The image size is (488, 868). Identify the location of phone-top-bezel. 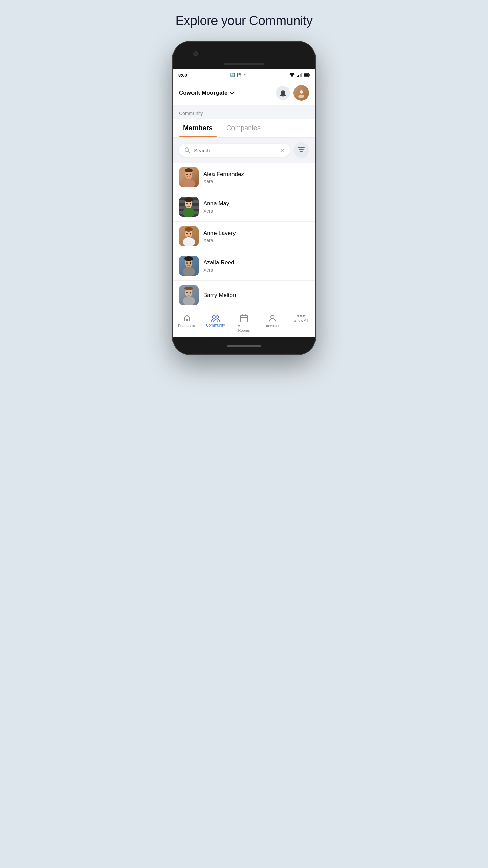
(244, 55).